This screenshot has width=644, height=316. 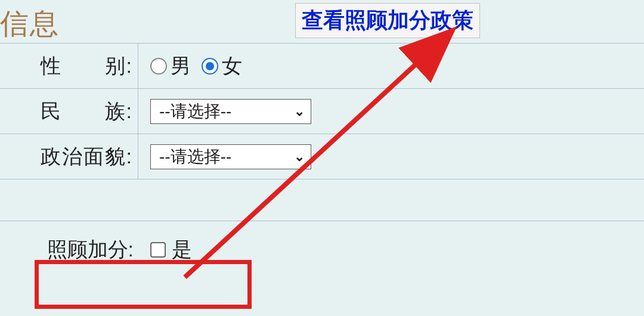 I want to click on gender-label: 性 别:, so click(x=69, y=66).